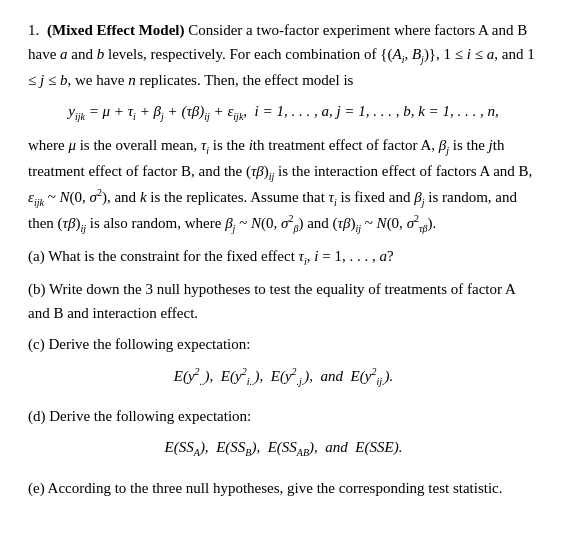 This screenshot has height=559, width=567. Describe the element at coordinates (36, 488) in the screenshot. I see `part-e-label: (e)` at that location.